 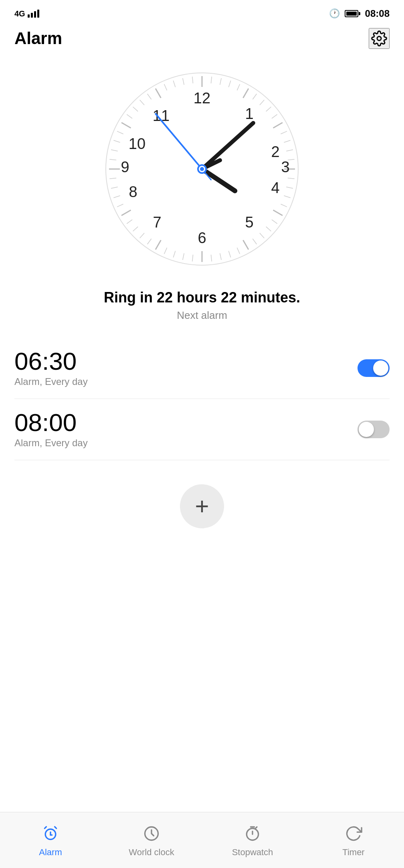 I want to click on svg-text: 9, so click(x=125, y=167).